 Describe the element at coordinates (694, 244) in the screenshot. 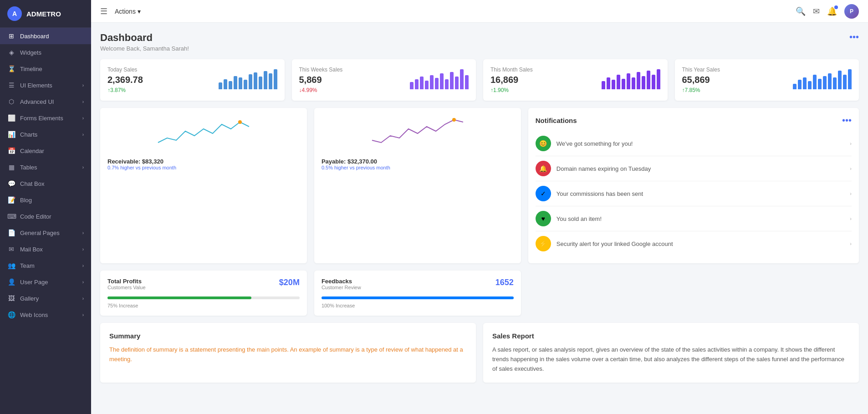

I see `notification-item-4: ⚡ Security alert for your linked Google …` at that location.